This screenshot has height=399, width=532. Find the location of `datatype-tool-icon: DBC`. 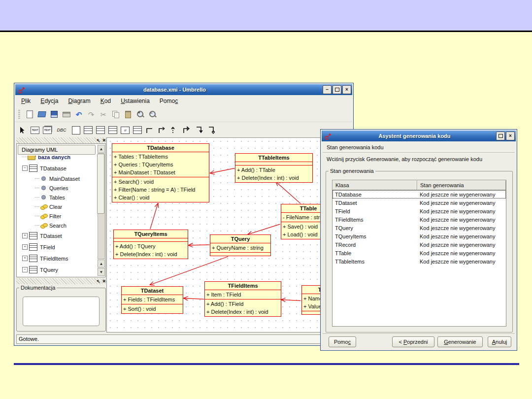

datatype-tool-icon: DBC is located at coordinates (62, 130).